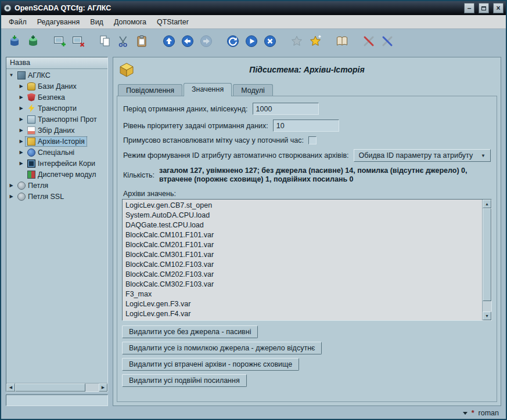 The width and height of the screenshot is (507, 420). What do you see at coordinates (487, 316) in the screenshot?
I see `scroll-down-button: ▼` at bounding box center [487, 316].